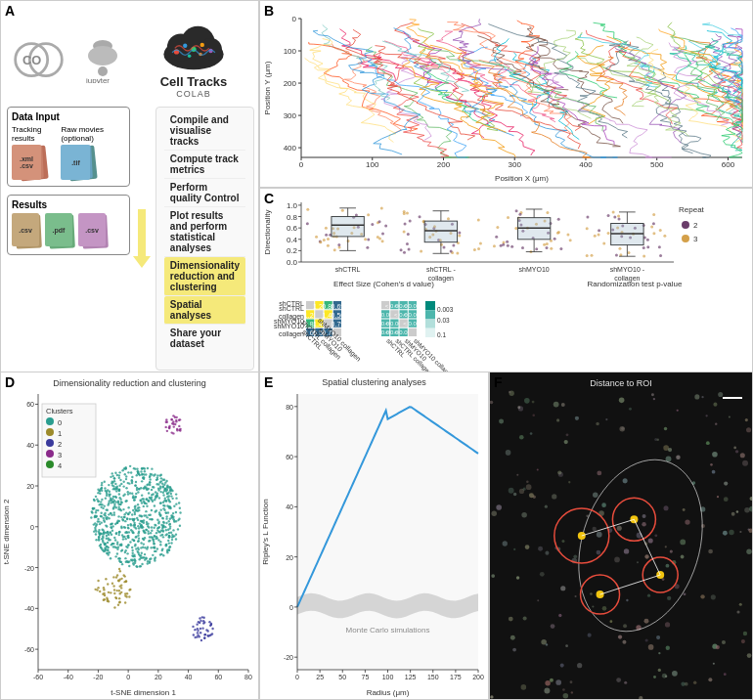 The width and height of the screenshot is (753, 700). I want to click on jupyter-logo: jupyter, so click(102, 60).